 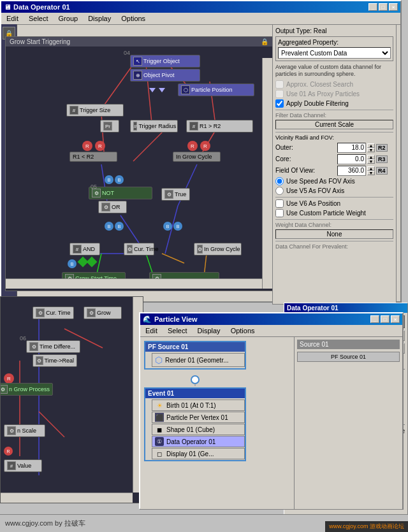 I want to click on pv-source-header: PF Source 01, so click(x=195, y=347).